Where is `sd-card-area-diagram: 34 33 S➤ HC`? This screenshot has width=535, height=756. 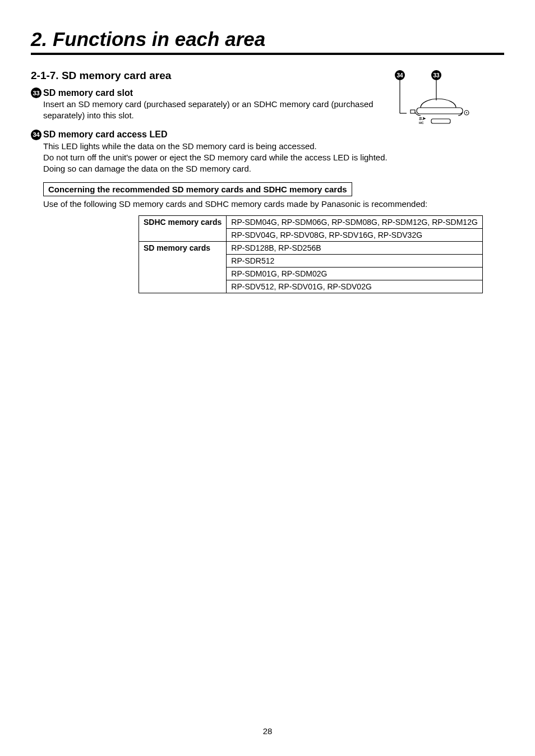
sd-card-area-diagram: 34 33 S➤ HC is located at coordinates (440, 99).